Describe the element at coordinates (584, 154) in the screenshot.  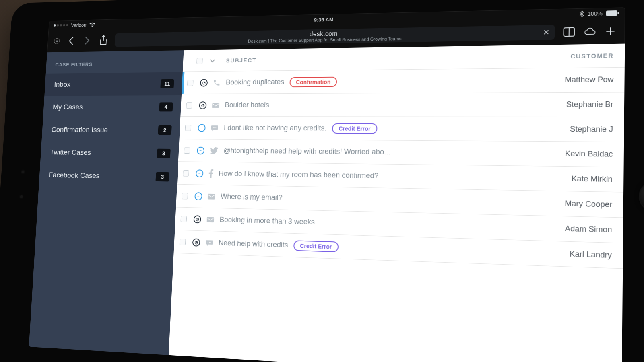
I see `case-customer: Kevin Baldac` at that location.